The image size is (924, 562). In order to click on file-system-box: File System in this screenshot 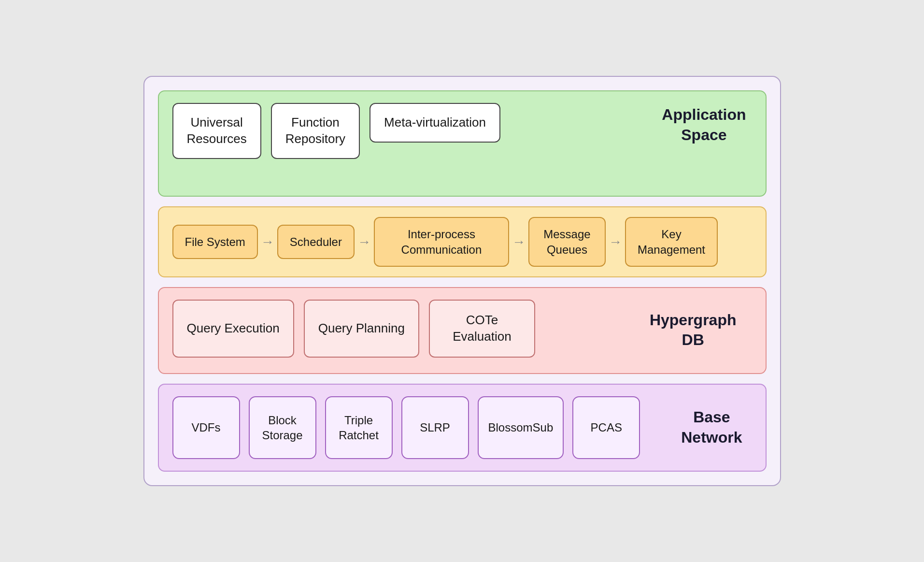, I will do `click(215, 242)`.